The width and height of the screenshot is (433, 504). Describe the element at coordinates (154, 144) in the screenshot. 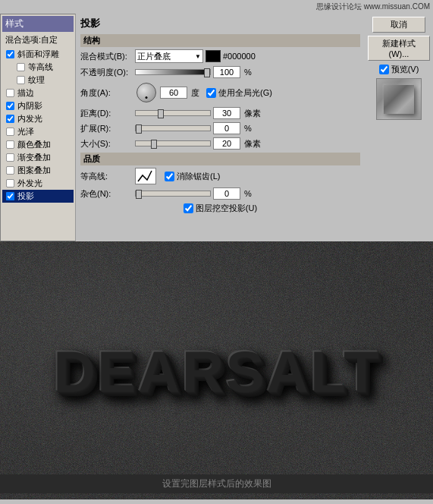

I see `size-thumb` at that location.